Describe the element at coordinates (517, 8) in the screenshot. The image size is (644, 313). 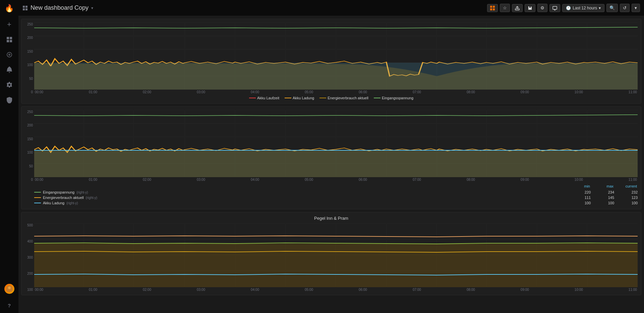
I see `share-btn` at that location.